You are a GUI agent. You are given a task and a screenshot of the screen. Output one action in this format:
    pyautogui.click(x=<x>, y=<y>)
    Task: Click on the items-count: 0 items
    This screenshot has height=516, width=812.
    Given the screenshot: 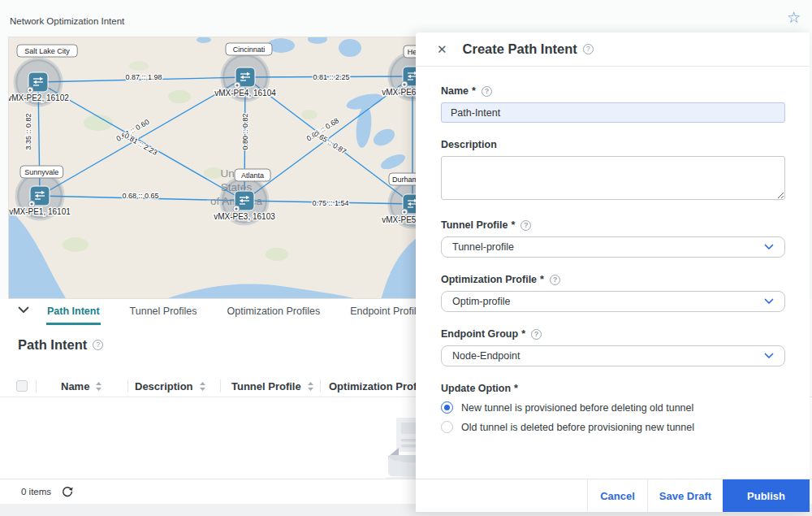 What is the action you would take?
    pyautogui.click(x=36, y=492)
    